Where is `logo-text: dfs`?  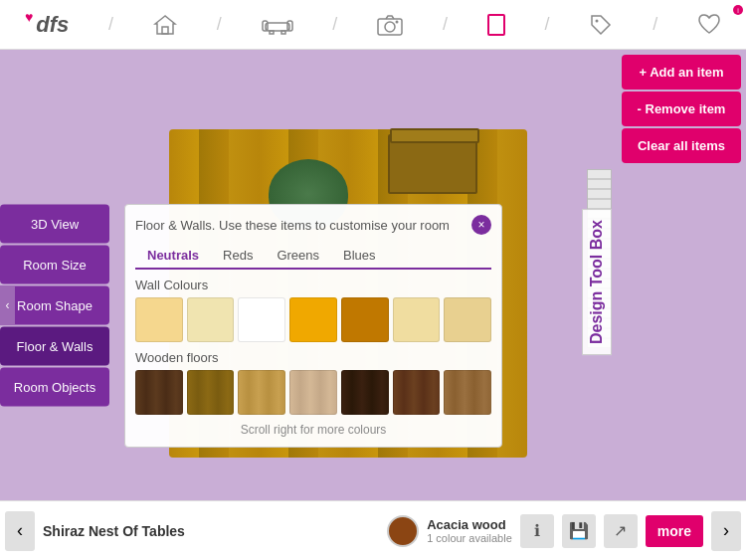
logo-text: dfs is located at coordinates (52, 25).